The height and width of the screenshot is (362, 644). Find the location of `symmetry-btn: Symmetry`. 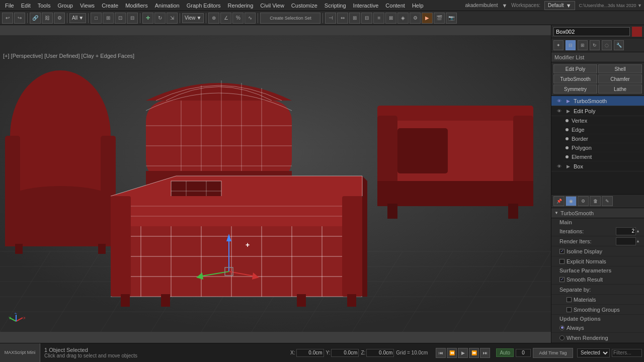

symmetry-btn: Symmetry is located at coordinates (576, 89).